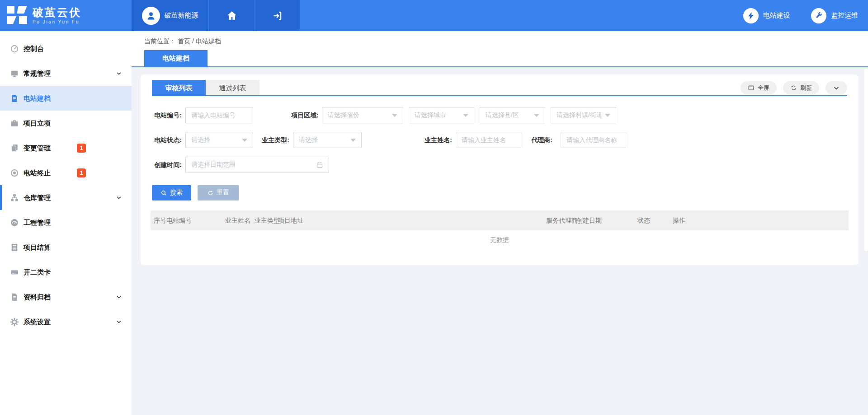 The height and width of the screenshot is (415, 868). Describe the element at coordinates (218, 193) in the screenshot. I see `reset-button: 重置` at that location.